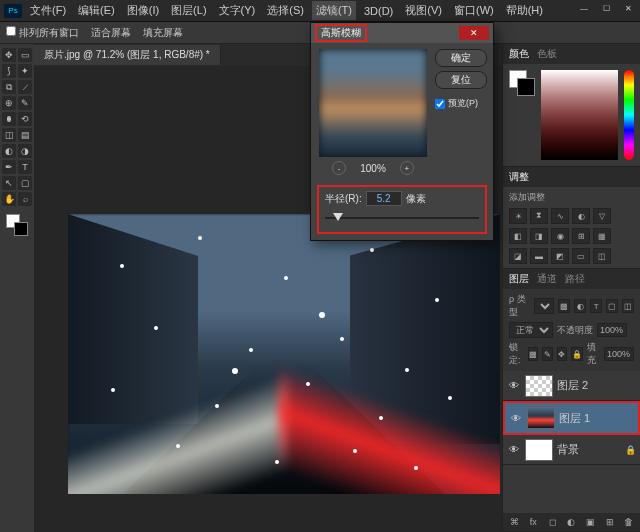 This screenshot has height=532, width=640. I want to click on tab-paths: 路径, so click(575, 279).